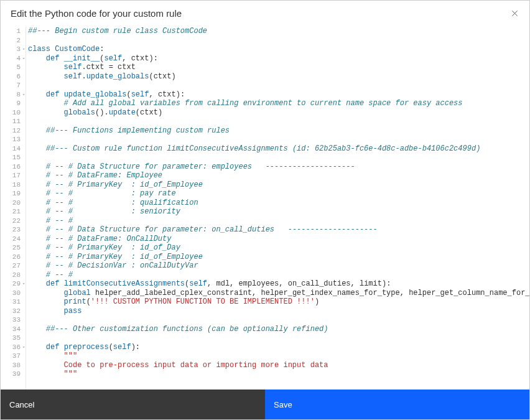 This screenshot has height=420, width=530. Describe the element at coordinates (11, 77) in the screenshot. I see `line-number: 6` at that location.